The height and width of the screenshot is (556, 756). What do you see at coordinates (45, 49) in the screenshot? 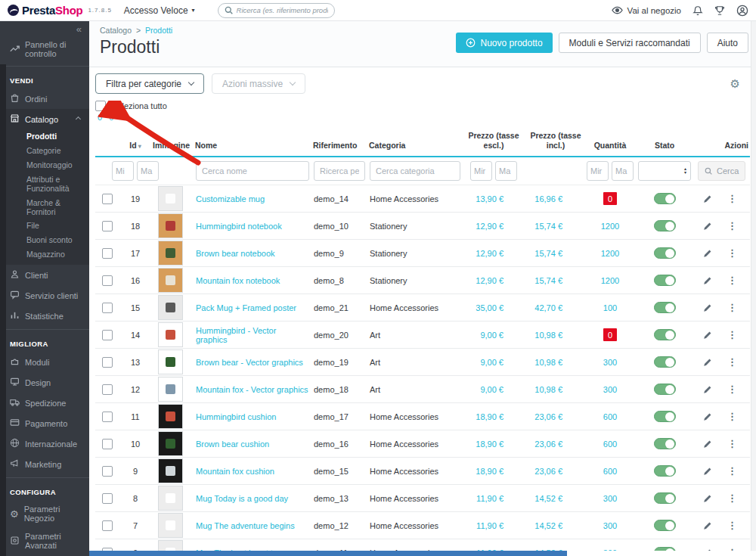
I see `sidebar-item-dashboard: Pannello di controllo` at bounding box center [45, 49].